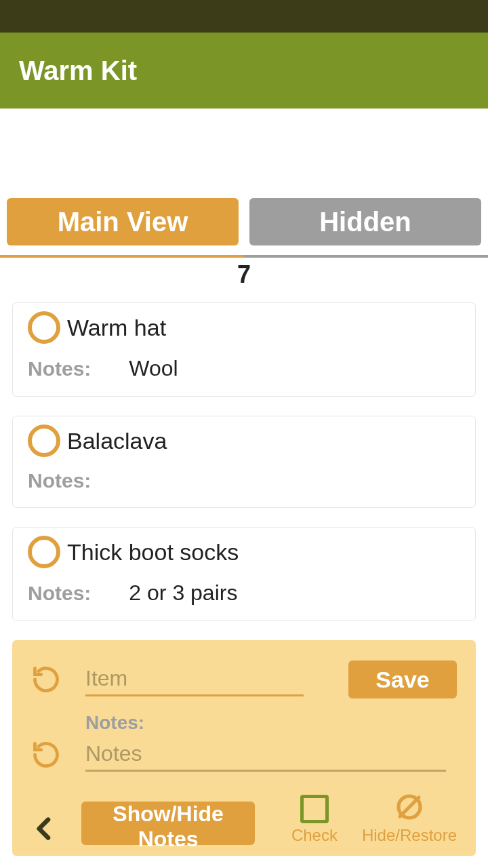 This screenshot has height=868, width=488. I want to click on check-label: Check, so click(314, 835).